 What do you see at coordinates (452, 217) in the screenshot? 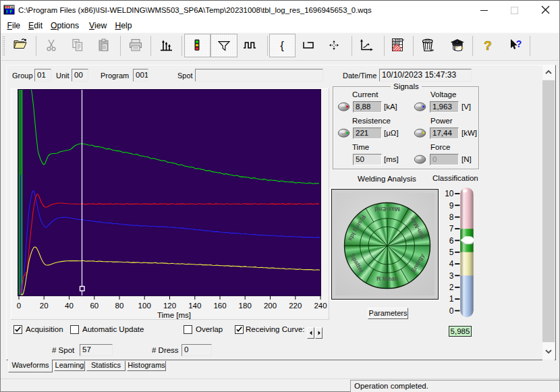
I see `svg-text: 8` at bounding box center [452, 217].